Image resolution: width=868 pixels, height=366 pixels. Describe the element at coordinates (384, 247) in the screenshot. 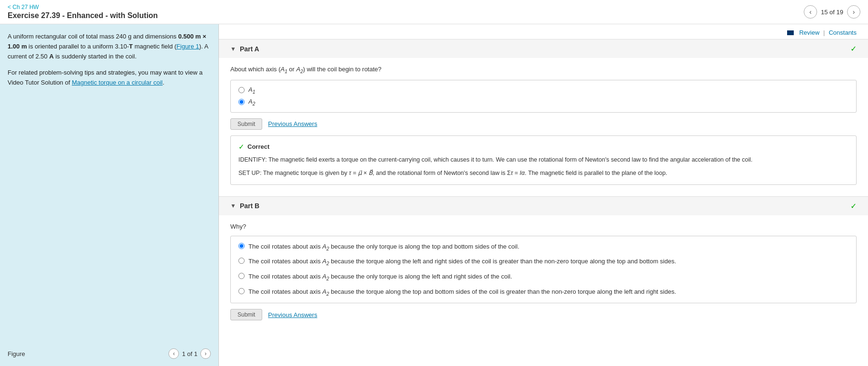

I see `part-b-label-1: The coil rotates about axis A2 because t…` at that location.